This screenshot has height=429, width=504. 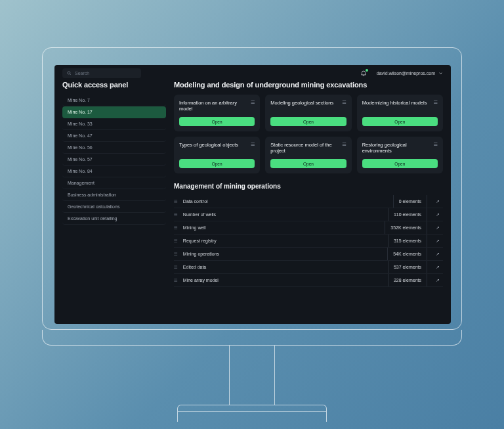 What do you see at coordinates (82, 74) in the screenshot?
I see `search-placeholder: Search` at bounding box center [82, 74].